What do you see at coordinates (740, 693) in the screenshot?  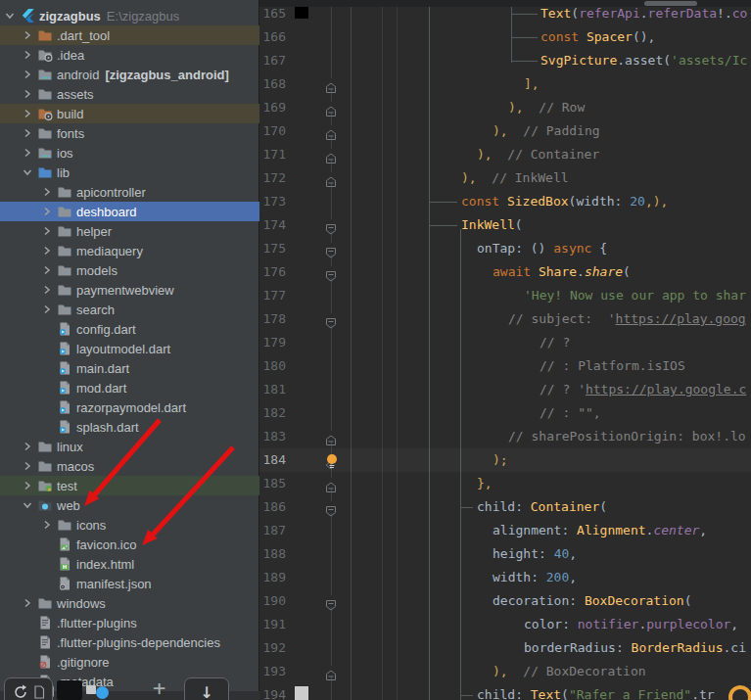 I see `orange-ring-icon` at bounding box center [740, 693].